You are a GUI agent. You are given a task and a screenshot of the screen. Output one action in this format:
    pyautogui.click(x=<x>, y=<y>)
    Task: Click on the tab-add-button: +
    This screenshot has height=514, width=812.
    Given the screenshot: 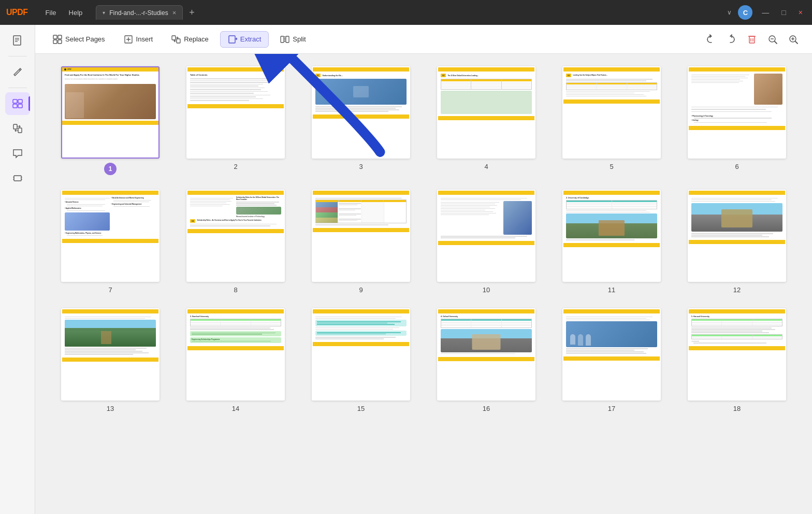 What is the action you would take?
    pyautogui.click(x=192, y=12)
    